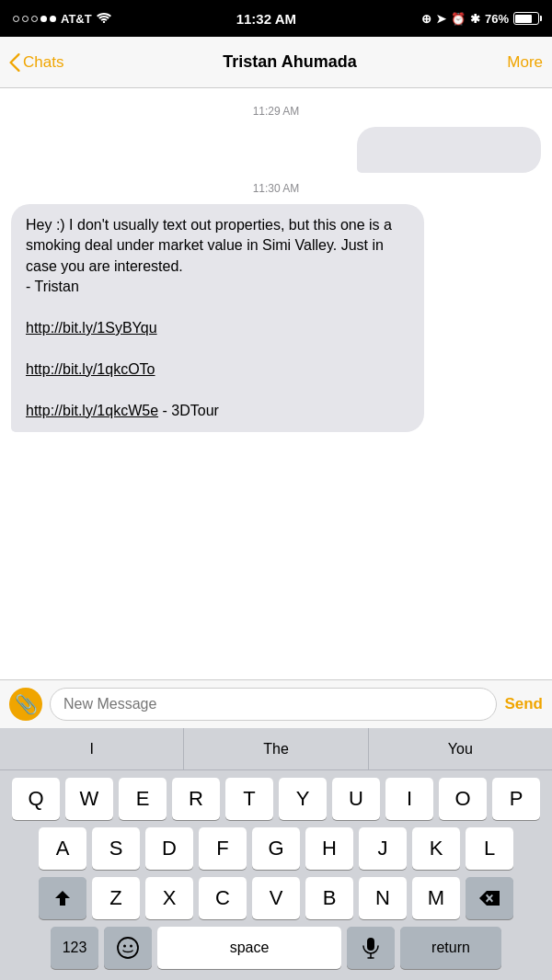 The image size is (552, 980). Describe the element at coordinates (276, 799) in the screenshot. I see `keyboard-row-1: Q W E R T Y U I O P` at that location.